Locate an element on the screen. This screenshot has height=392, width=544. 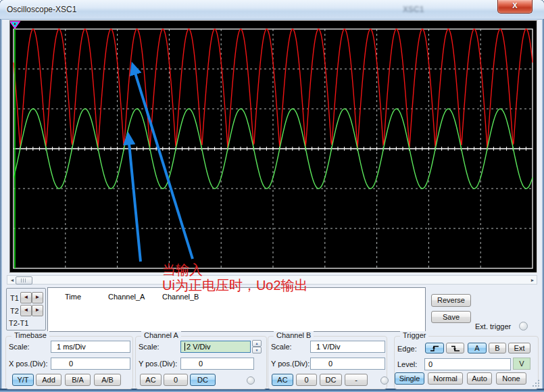
rising-edge-button is located at coordinates (435, 348).